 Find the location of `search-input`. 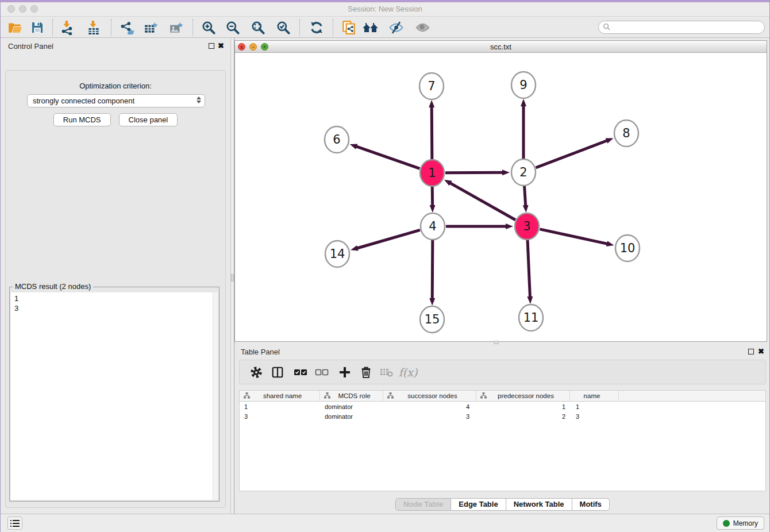

search-input is located at coordinates (688, 28).